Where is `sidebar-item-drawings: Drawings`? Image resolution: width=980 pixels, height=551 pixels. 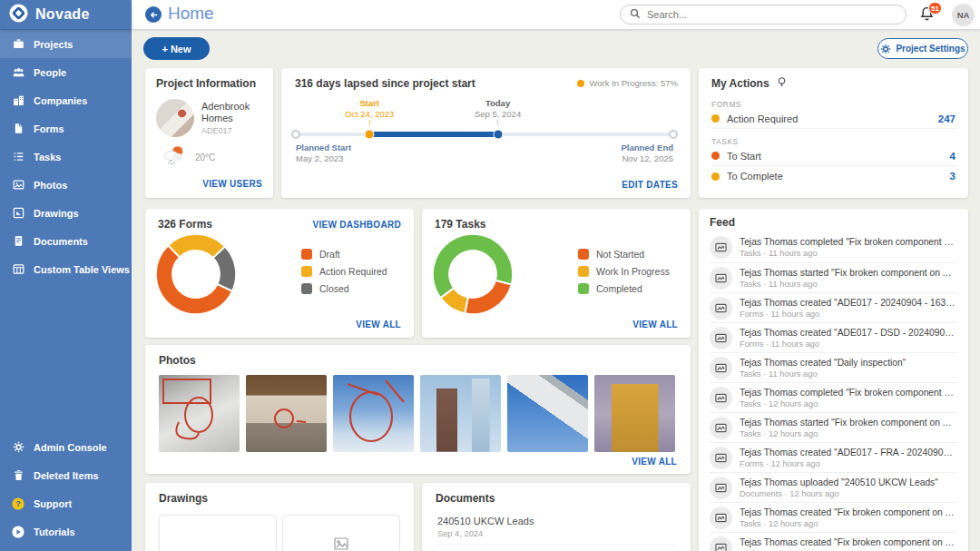 sidebar-item-drawings: Drawings is located at coordinates (65, 212).